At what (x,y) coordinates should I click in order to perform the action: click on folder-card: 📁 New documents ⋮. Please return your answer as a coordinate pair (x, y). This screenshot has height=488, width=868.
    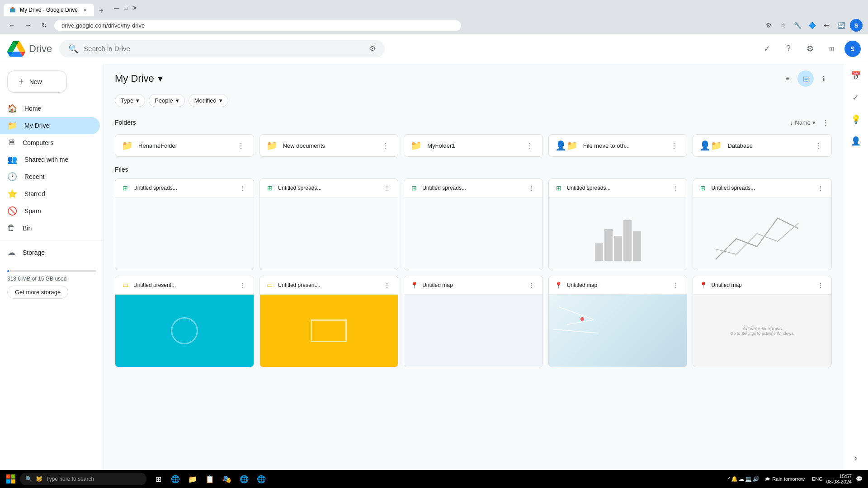
    Looking at the image, I should click on (329, 145).